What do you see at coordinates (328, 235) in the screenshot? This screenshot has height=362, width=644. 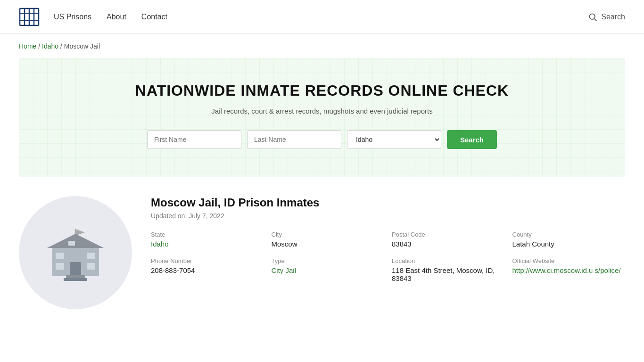 I see `city-label: City` at bounding box center [328, 235].